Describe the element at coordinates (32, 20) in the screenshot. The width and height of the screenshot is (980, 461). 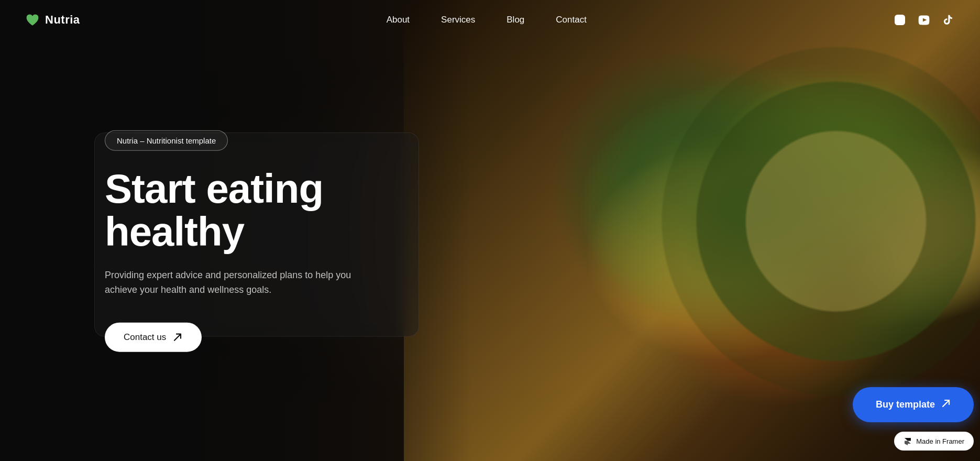
I see `heart-icon` at that location.